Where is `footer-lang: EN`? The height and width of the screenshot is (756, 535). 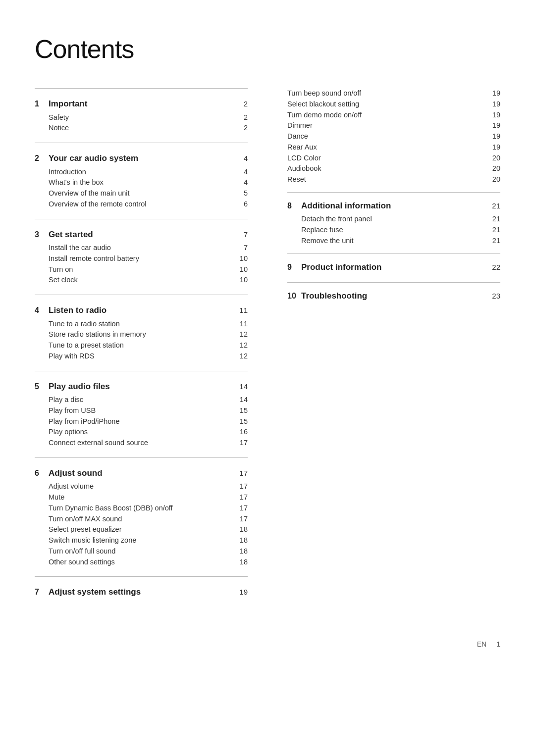
footer-lang: EN is located at coordinates (482, 645).